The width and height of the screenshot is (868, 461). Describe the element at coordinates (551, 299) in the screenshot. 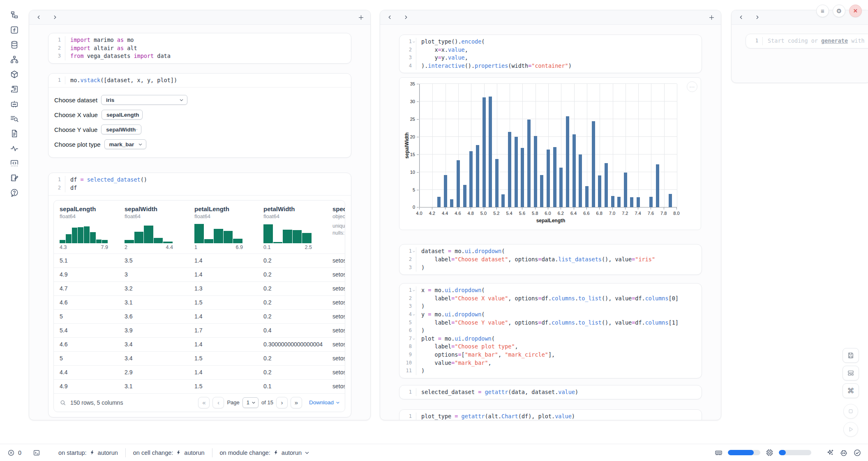

I see `code-line: 2 label="Choose X value", options=df.col…` at that location.